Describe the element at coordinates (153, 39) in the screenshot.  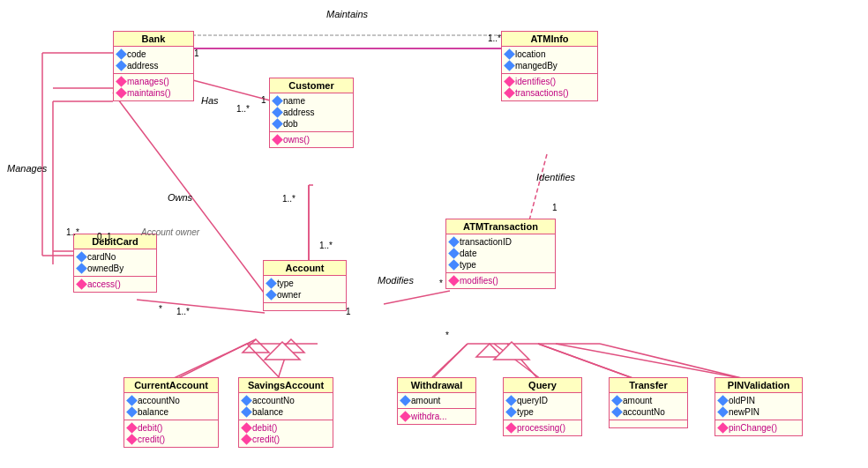
I see `class-bank-title: Bank` at that location.